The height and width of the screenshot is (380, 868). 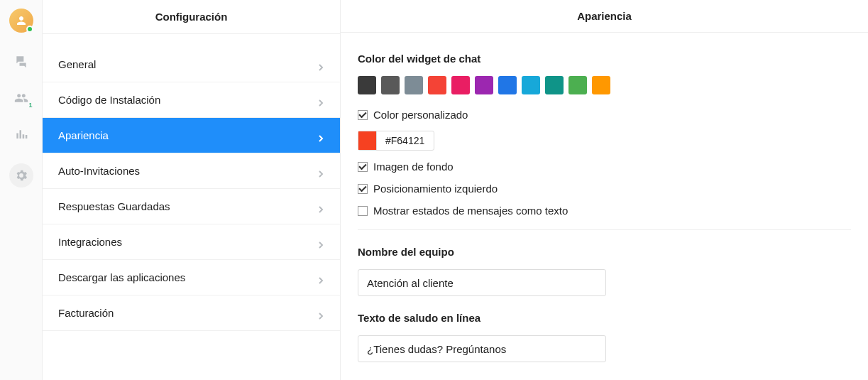 I want to click on status-dot-online, so click(x=30, y=29).